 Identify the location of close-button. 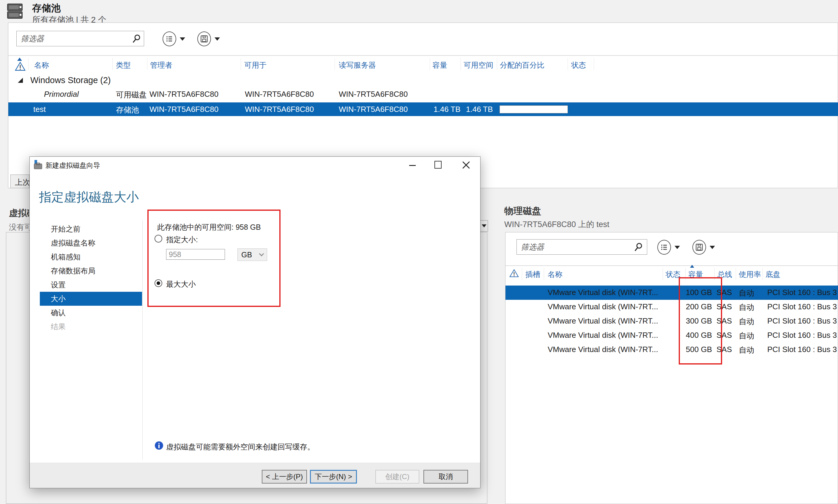
(466, 165).